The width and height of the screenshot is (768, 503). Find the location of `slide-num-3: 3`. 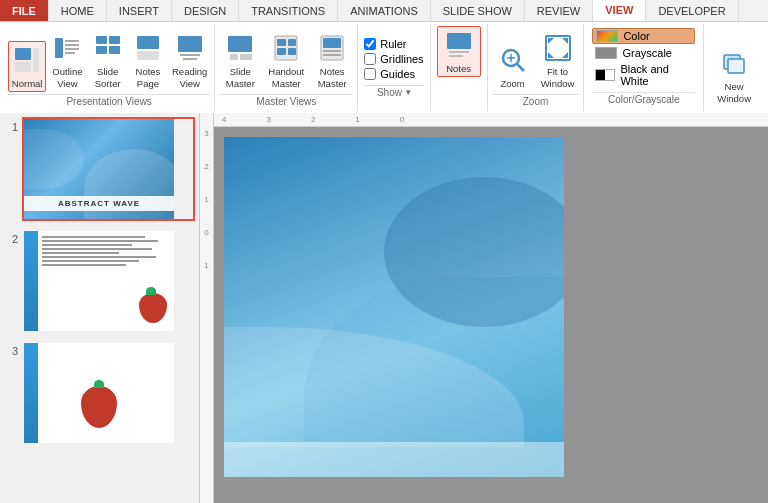

slide-num-3: 3 is located at coordinates (11, 349).